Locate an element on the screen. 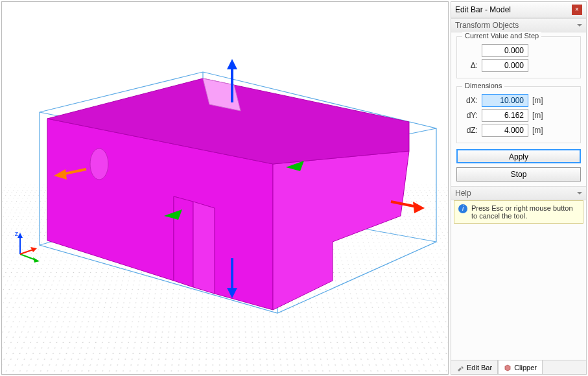 The image size is (588, 376). axis-z-label: z is located at coordinates (17, 233).